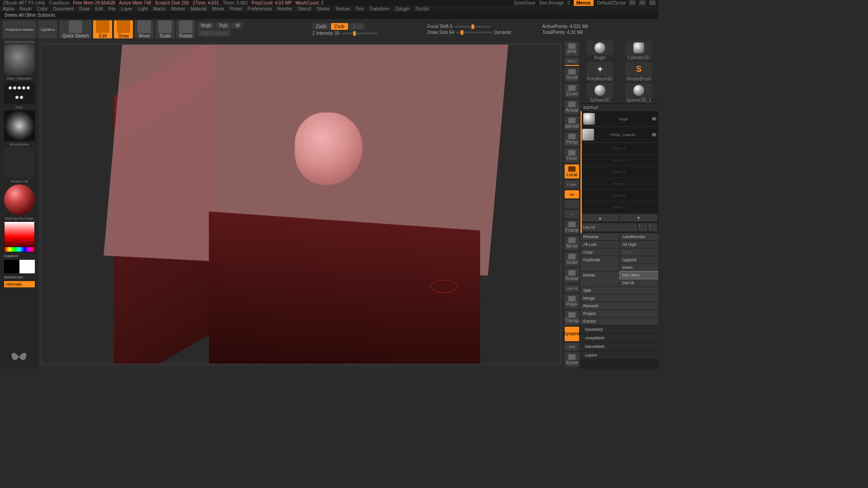  Describe the element at coordinates (186, 29) in the screenshot. I see `rotate-button: Rotate` at that location.